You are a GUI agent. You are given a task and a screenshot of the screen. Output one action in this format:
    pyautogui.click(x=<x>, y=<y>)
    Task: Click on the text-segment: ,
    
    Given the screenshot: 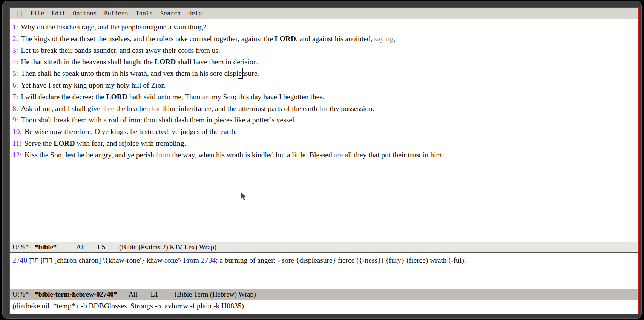 What is the action you would take?
    pyautogui.click(x=394, y=38)
    